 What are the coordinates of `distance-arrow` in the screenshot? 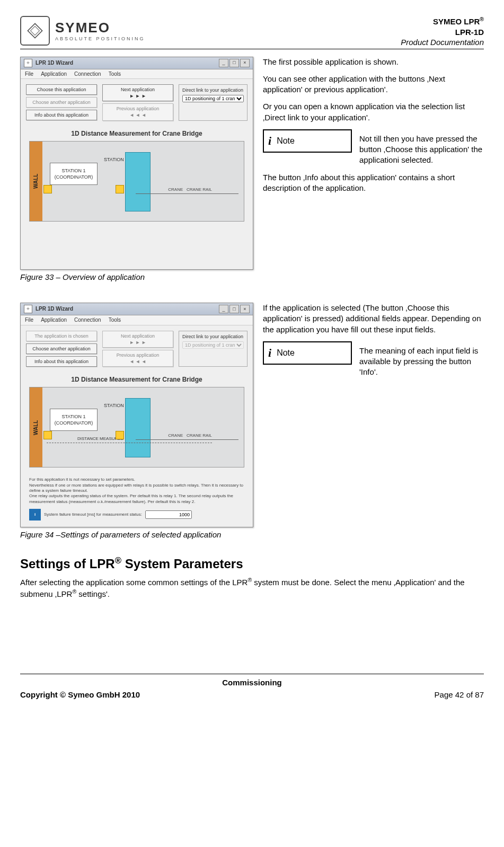 It's located at (129, 443).